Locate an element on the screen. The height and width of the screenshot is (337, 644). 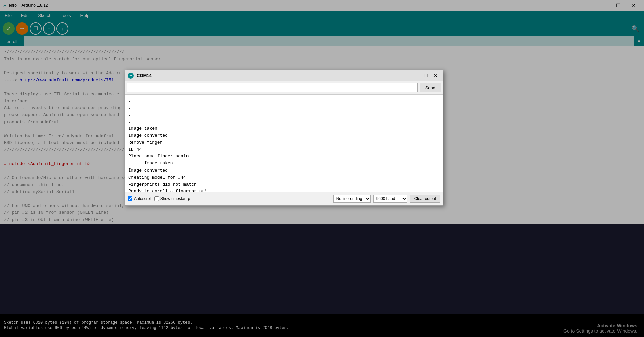
autoscroll-label: Autoscroll is located at coordinates (140, 199).